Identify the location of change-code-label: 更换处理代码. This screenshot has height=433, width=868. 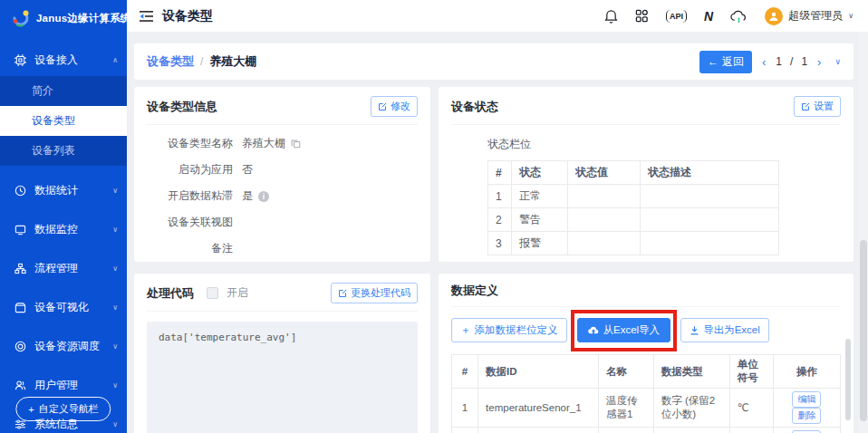
(381, 293).